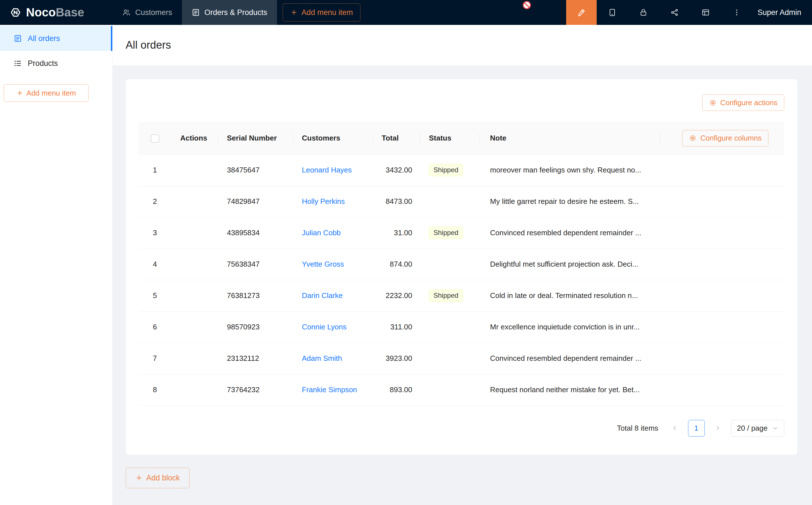  Describe the element at coordinates (155, 296) in the screenshot. I see `row-index: 5` at that location.